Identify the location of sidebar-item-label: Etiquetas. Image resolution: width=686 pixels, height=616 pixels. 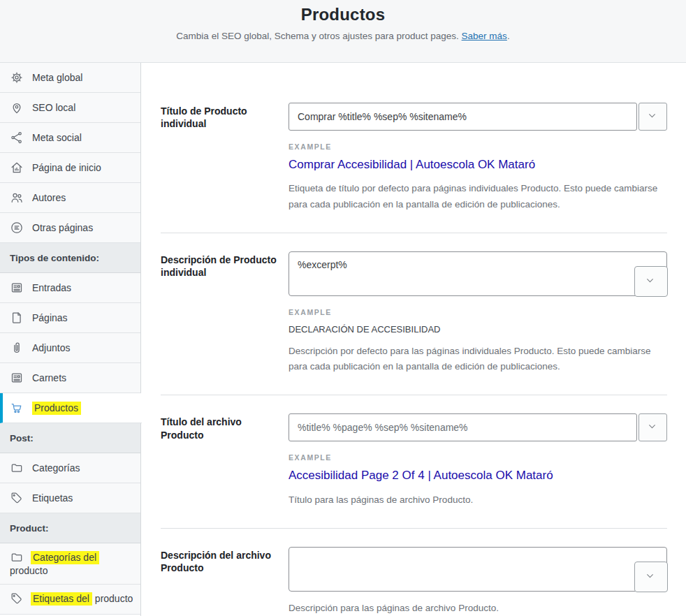
(52, 498).